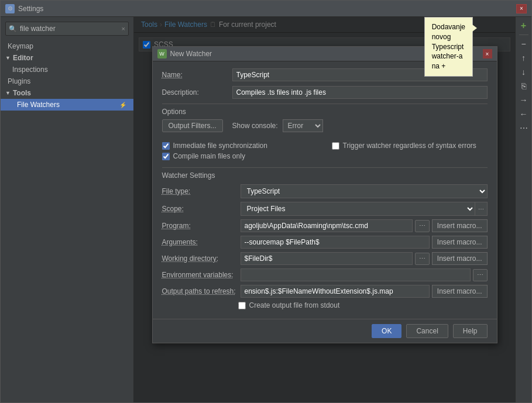  Describe the element at coordinates (524, 100) in the screenshot. I see `import-button: →` at that location.